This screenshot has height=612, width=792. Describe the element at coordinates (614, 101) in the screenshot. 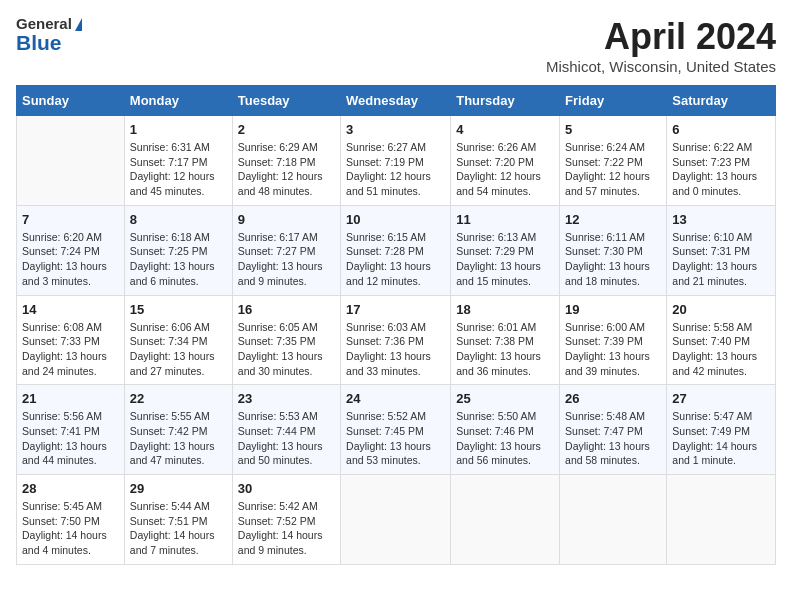

I see `column-header-friday: Friday` at that location.